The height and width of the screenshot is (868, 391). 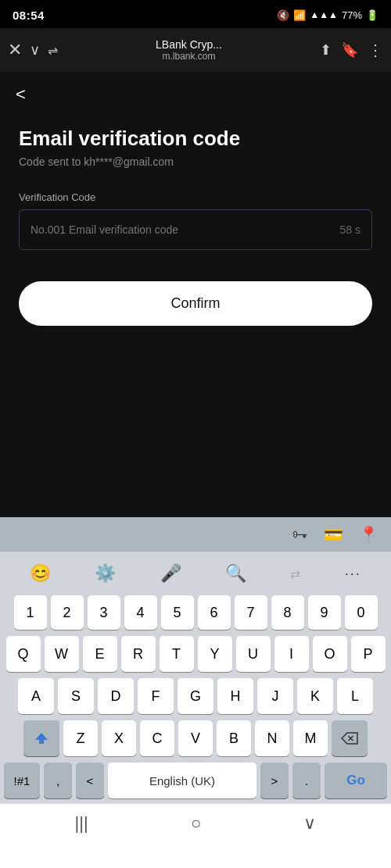 What do you see at coordinates (236, 573) in the screenshot?
I see `search-key: 🔍` at bounding box center [236, 573].